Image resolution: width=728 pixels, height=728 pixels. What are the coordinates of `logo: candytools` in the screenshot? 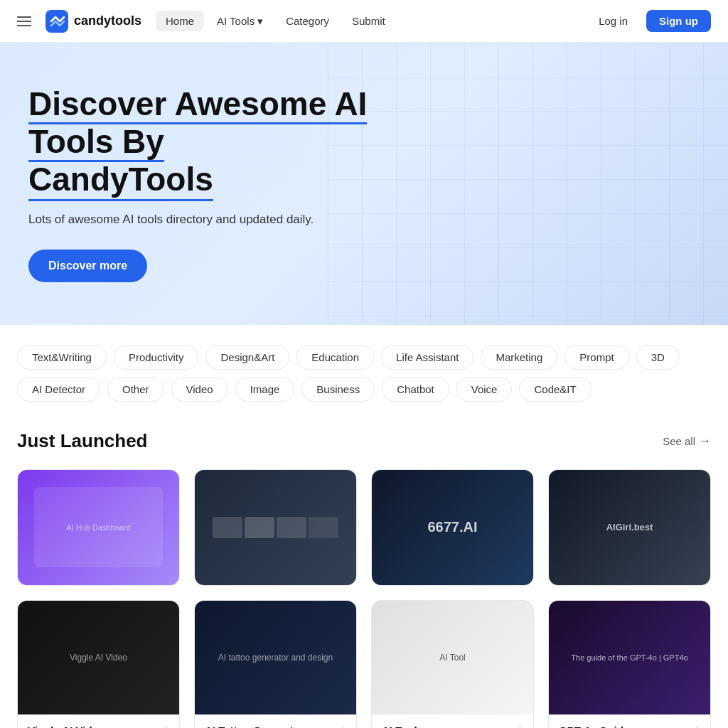 It's located at (94, 21).